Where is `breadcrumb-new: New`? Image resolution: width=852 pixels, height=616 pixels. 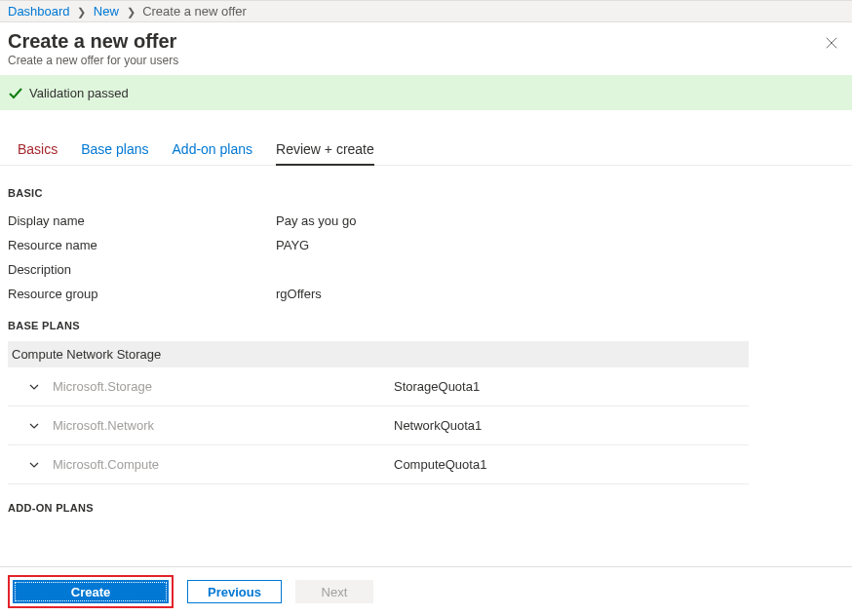 breadcrumb-new: New is located at coordinates (106, 12).